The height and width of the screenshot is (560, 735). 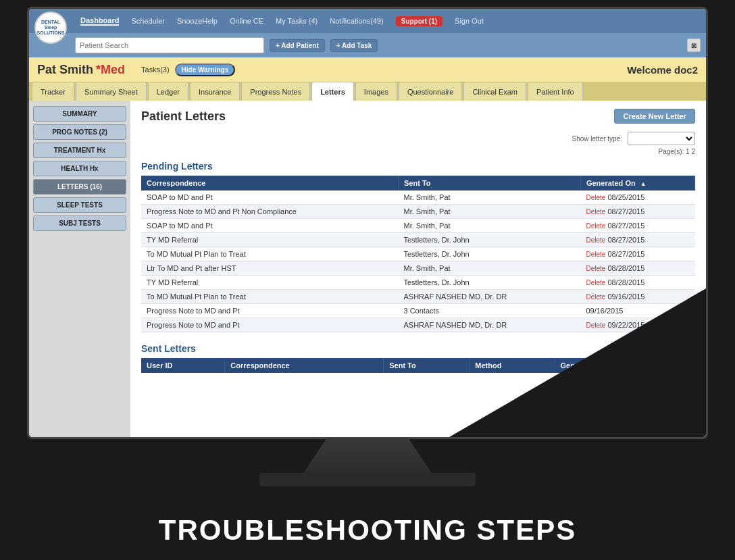 What do you see at coordinates (661, 138) in the screenshot?
I see `show-letter-select` at bounding box center [661, 138].